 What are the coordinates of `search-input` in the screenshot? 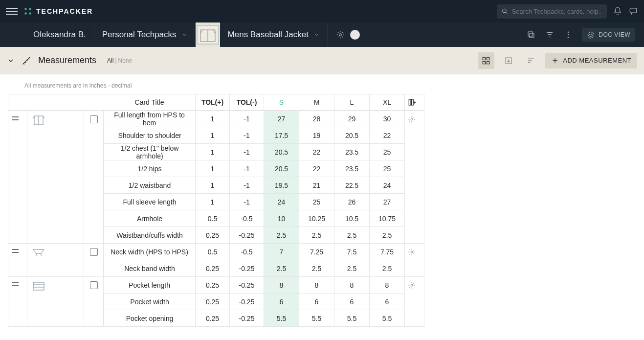 It's located at (556, 12).